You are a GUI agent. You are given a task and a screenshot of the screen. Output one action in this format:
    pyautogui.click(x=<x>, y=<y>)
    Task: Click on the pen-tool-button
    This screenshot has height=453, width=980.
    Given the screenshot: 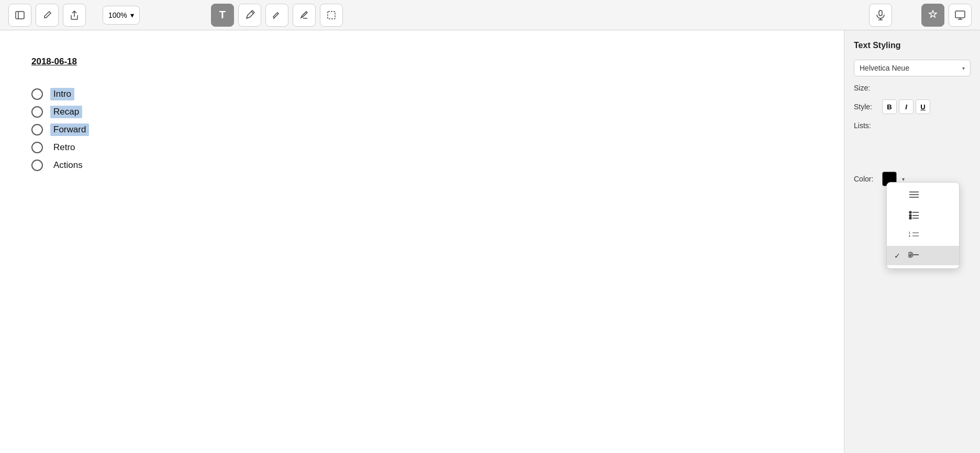 What is the action you would take?
    pyautogui.click(x=250, y=15)
    